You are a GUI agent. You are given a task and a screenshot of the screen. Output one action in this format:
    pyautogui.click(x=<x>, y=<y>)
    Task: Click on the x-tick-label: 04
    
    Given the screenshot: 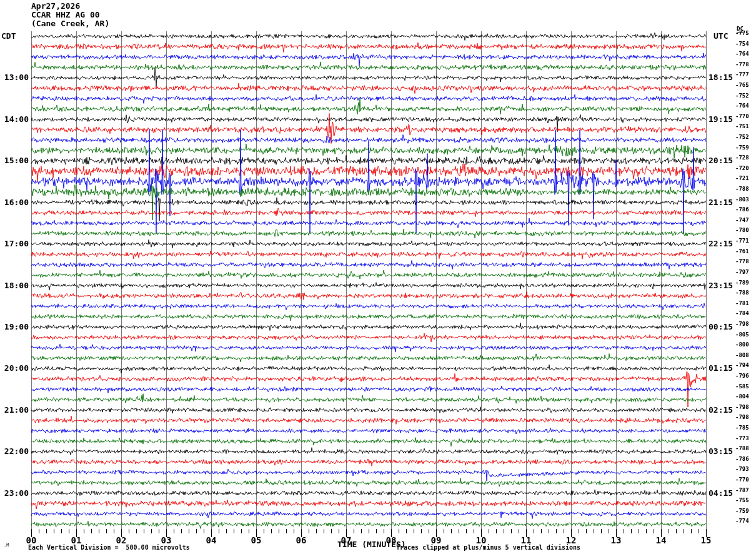 What is the action you would take?
    pyautogui.click(x=211, y=540)
    